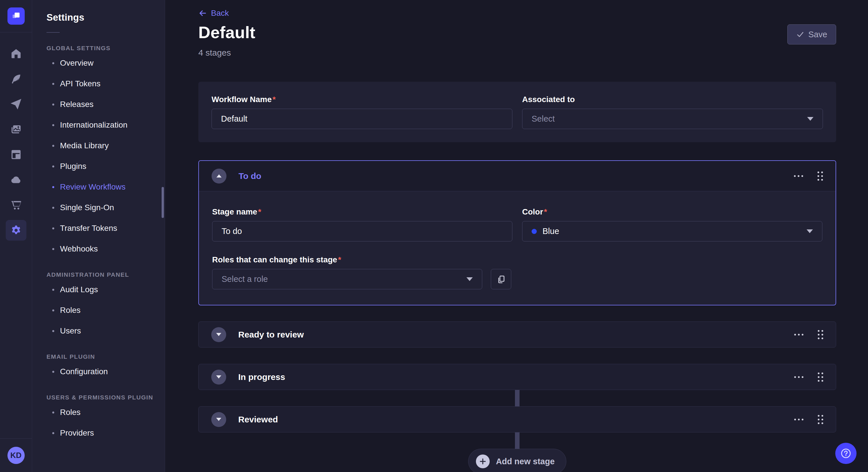 This screenshot has height=472, width=868. What do you see at coordinates (16, 180) in the screenshot?
I see `cloud-nav-button` at bounding box center [16, 180].